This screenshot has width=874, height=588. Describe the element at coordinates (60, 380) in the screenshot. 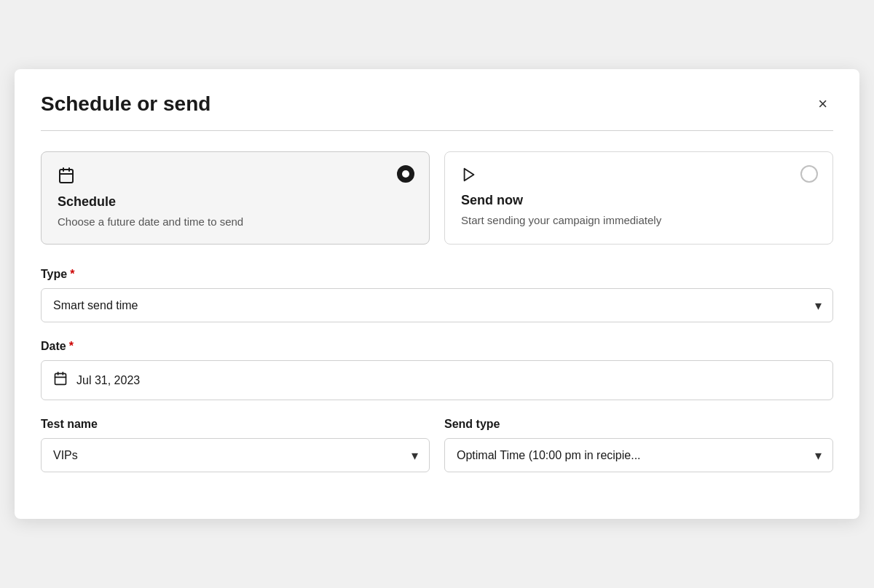

I see `calendar-icon` at that location.